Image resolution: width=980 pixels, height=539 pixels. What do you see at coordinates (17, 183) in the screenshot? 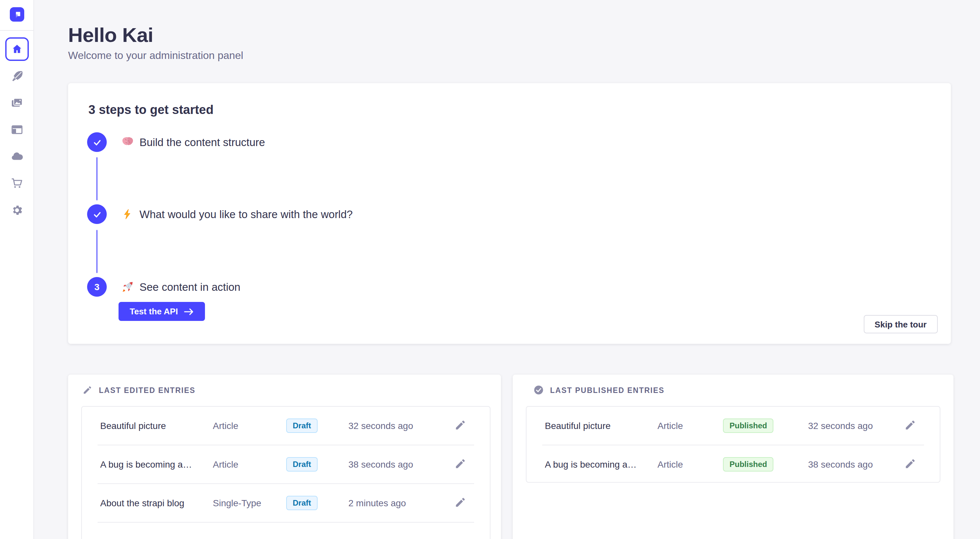
I see `marketplace-cart-icon` at bounding box center [17, 183].